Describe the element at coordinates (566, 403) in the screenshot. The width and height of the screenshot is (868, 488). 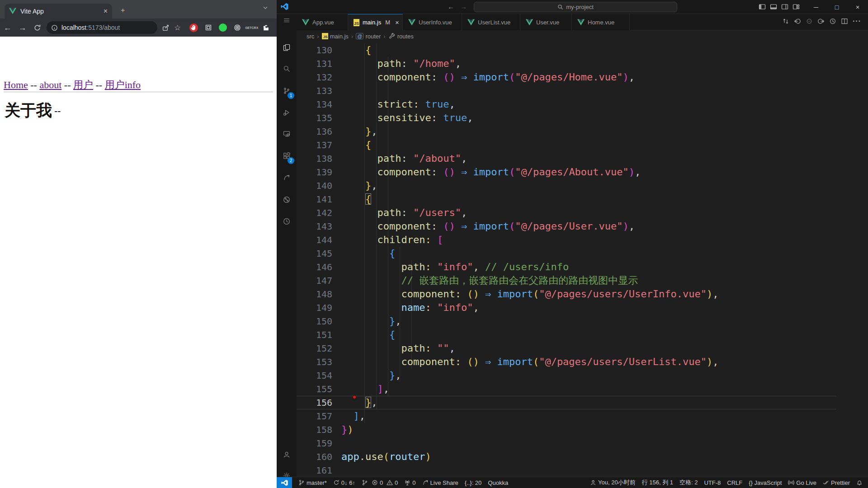
I see `code-line: 156 },` at that location.